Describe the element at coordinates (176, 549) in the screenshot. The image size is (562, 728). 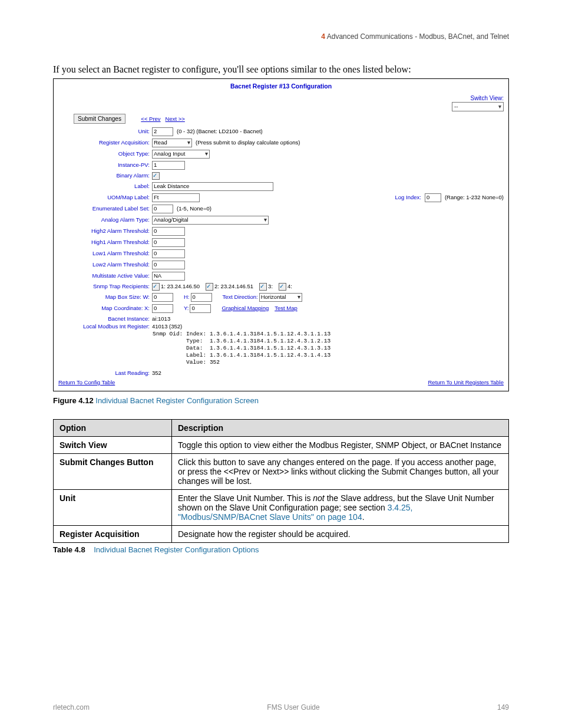
I see `table-title: Individual Bacnet Register Configuration…` at that location.